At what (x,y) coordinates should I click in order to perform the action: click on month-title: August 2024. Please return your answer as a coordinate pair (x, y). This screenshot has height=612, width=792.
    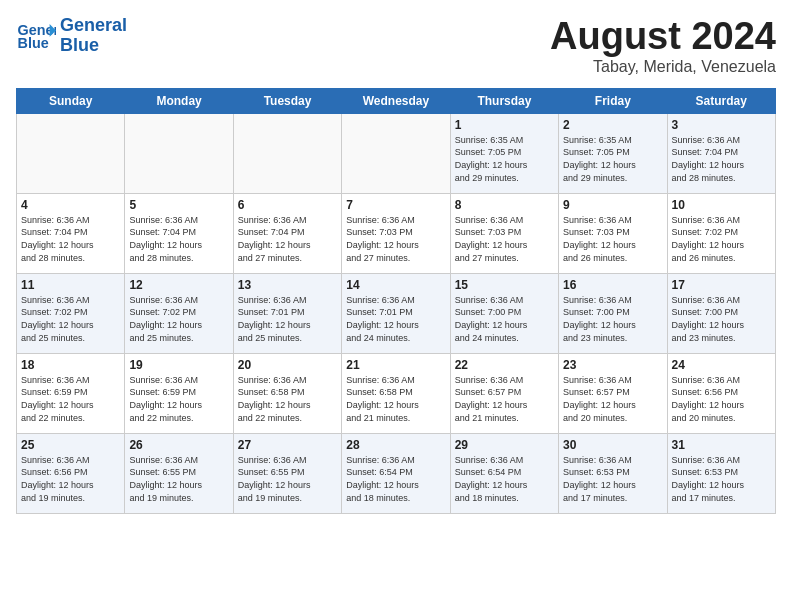
    Looking at the image, I should click on (663, 37).